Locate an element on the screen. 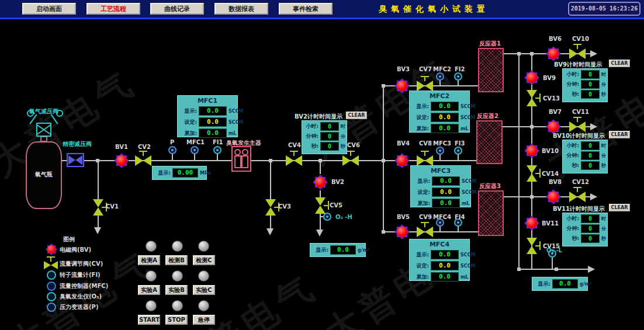 This screenshot has width=644, height=330. solenoid-valve-bv3 is located at coordinates (402, 86).